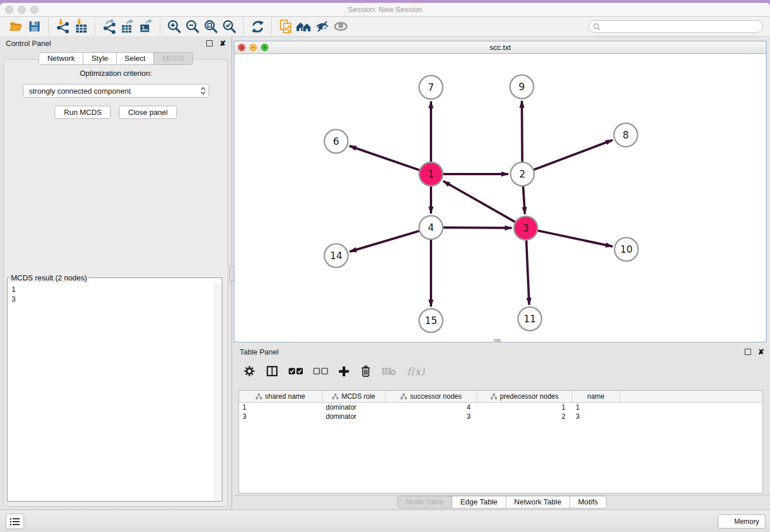 The height and width of the screenshot is (532, 770). I want to click on zoom-fit-icon, so click(211, 26).